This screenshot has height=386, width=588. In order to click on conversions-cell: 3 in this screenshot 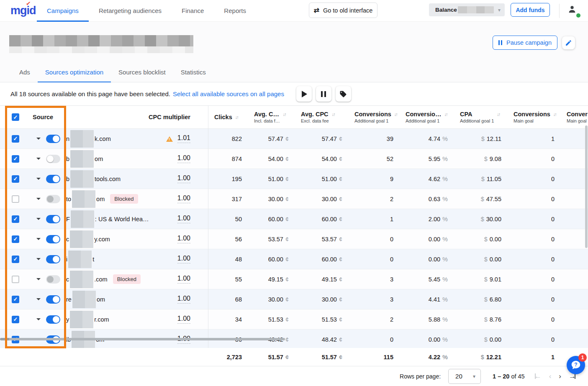, I will do `click(374, 279)`.